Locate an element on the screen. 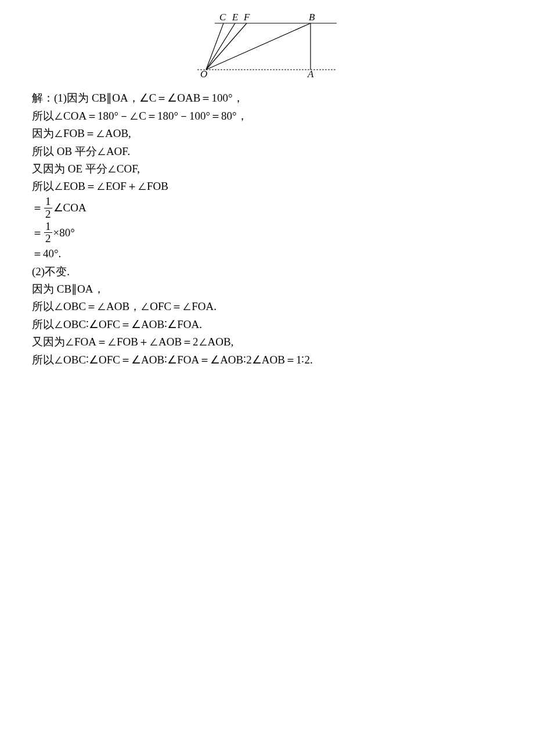  label-E: E is located at coordinates (235, 17).